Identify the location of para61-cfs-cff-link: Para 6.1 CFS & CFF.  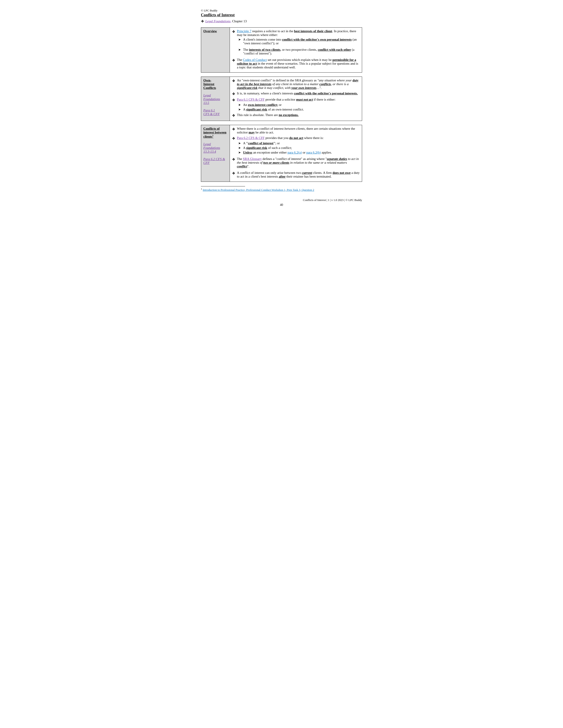
(251, 99).